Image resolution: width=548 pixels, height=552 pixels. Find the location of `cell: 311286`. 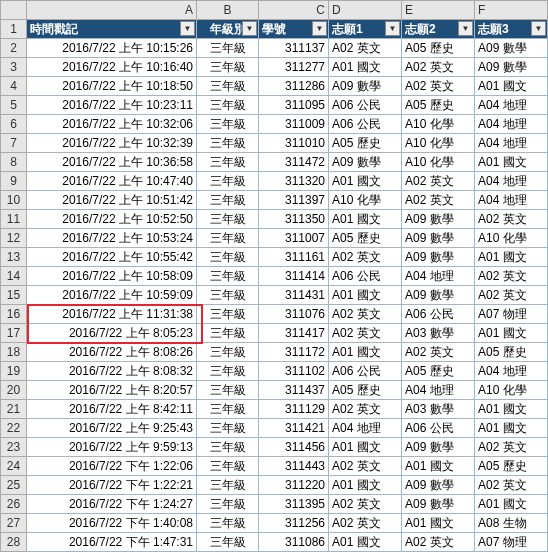

cell: 311286 is located at coordinates (294, 86).